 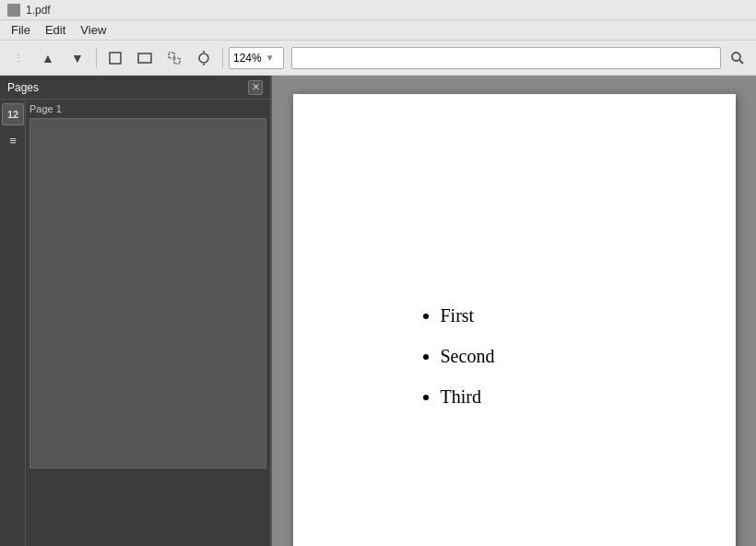 I want to click on fit-page-button, so click(x=115, y=58).